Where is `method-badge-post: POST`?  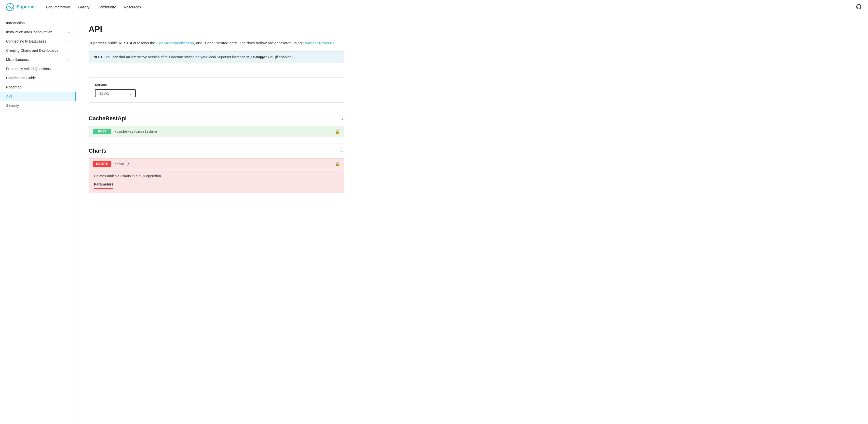 method-badge-post: POST is located at coordinates (102, 131).